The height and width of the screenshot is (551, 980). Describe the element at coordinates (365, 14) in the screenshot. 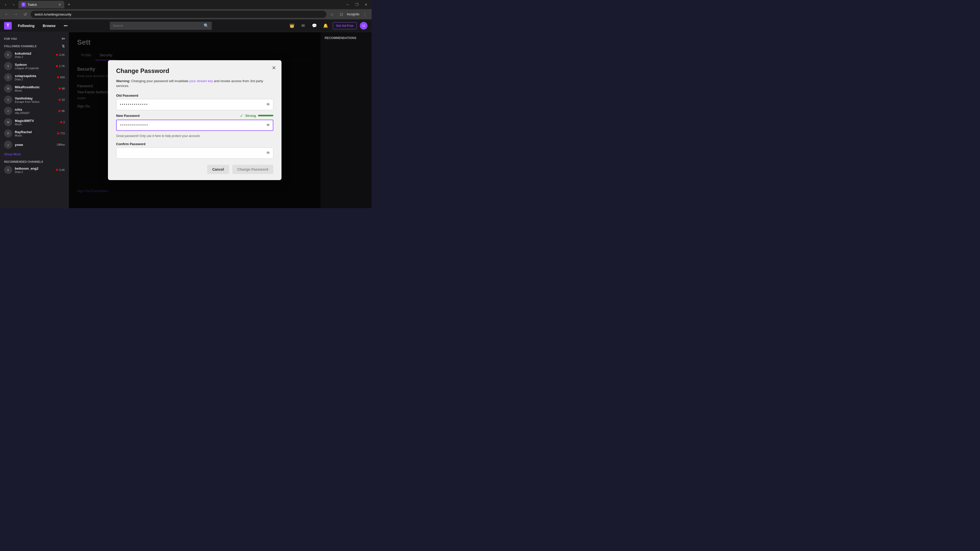

I see `browser-menu-button: ⋮` at that location.